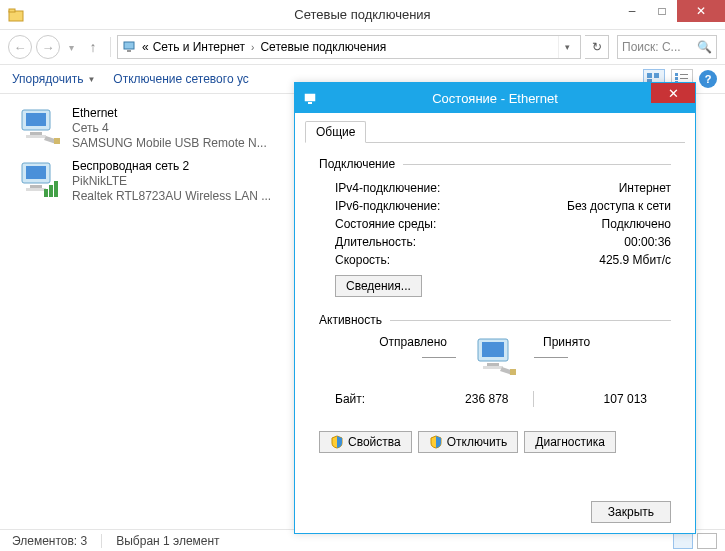  What do you see at coordinates (631, 512) in the screenshot?
I see `close-button: Закрыть` at bounding box center [631, 512].